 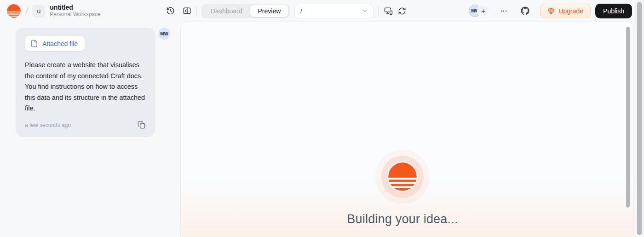 I want to click on workspace-avatar: u, so click(x=39, y=11).